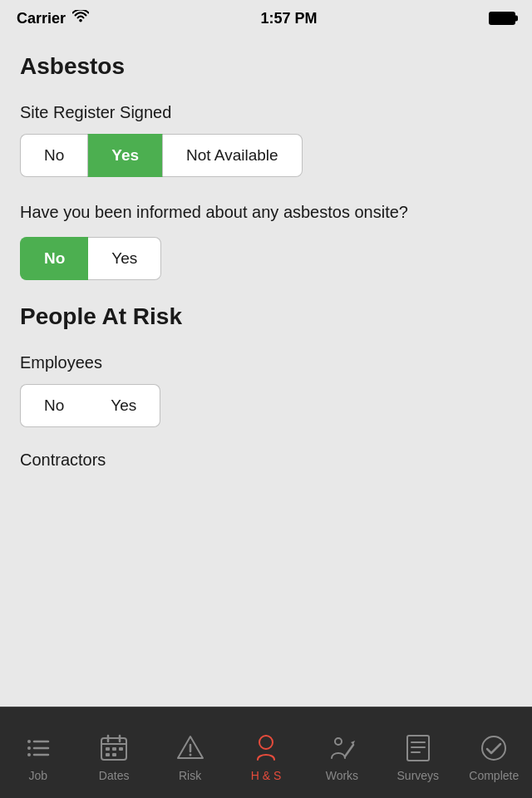  What do you see at coordinates (266, 240) in the screenshot?
I see `asbestos-question-field: Have you been informed about any asbesto…` at bounding box center [266, 240].